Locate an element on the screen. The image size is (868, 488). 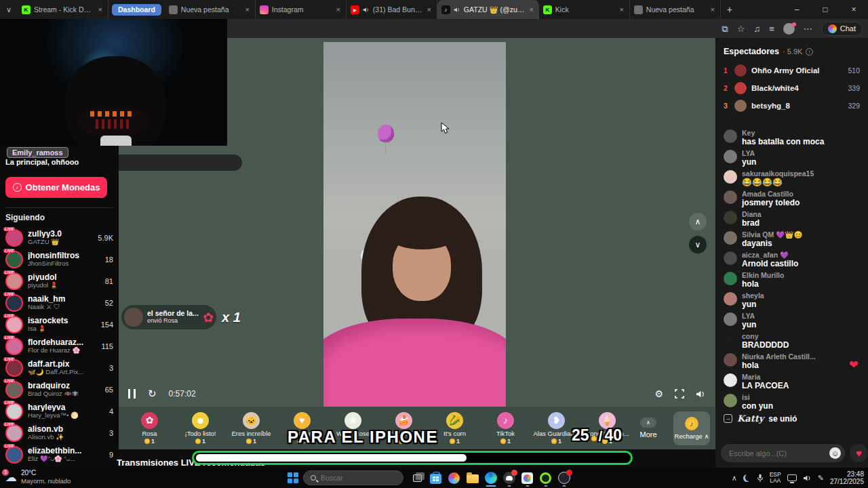
volume-icon is located at coordinates (701, 394).